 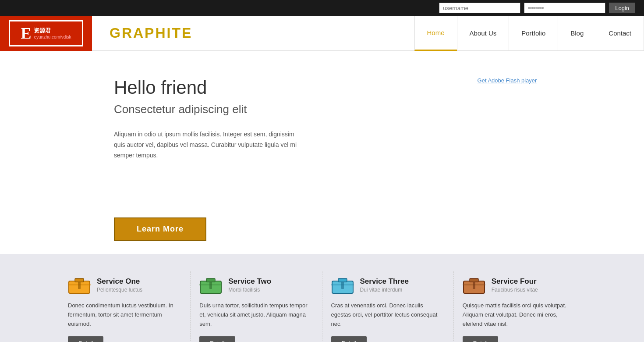 What do you see at coordinates (53, 37) in the screenshot?
I see `logo-url: eyunzhu.com/vdisk` at bounding box center [53, 37].